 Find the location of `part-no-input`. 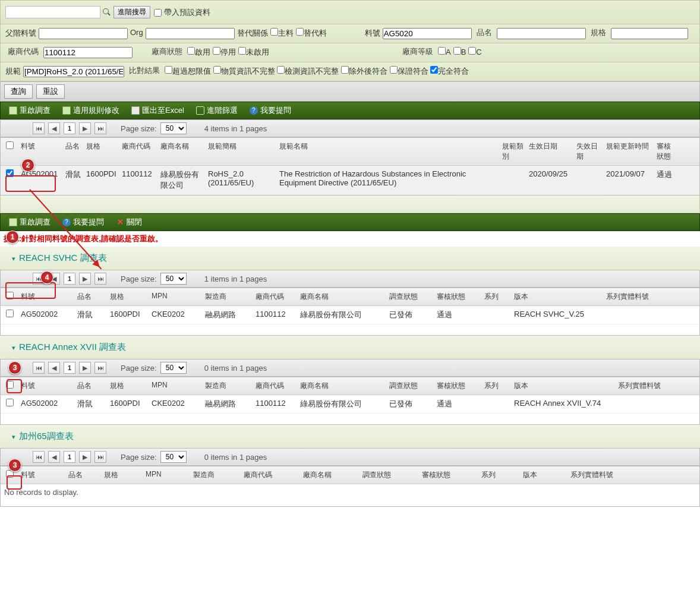

part-no-input is located at coordinates (427, 33).